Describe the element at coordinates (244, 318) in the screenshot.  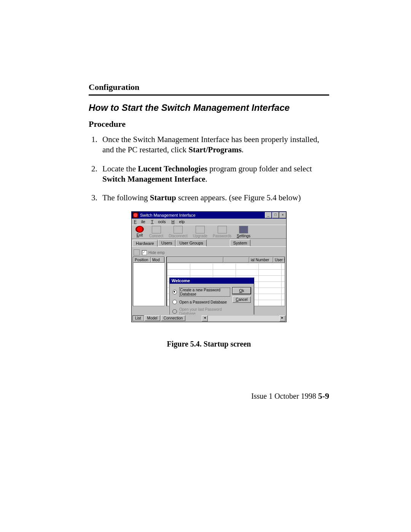
I see `horizontal-scrollbar: ◄ ►` at that location.